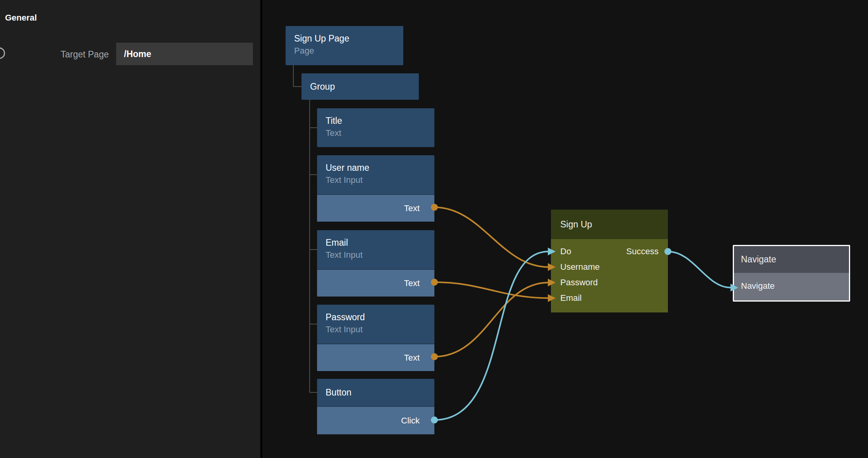  What do you see at coordinates (376, 128) in the screenshot?
I see `node-header: Title Text` at bounding box center [376, 128].